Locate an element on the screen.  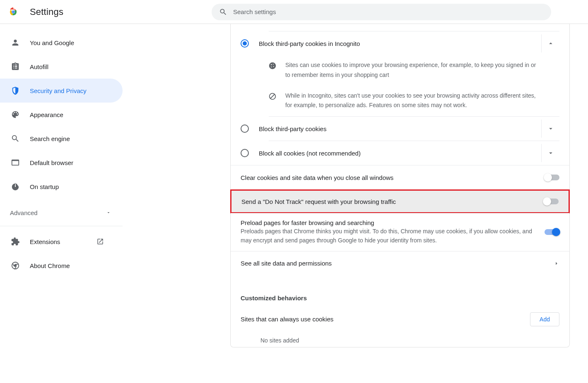
sidebar-item-you-and-google: You and Google is located at coordinates (61, 43).